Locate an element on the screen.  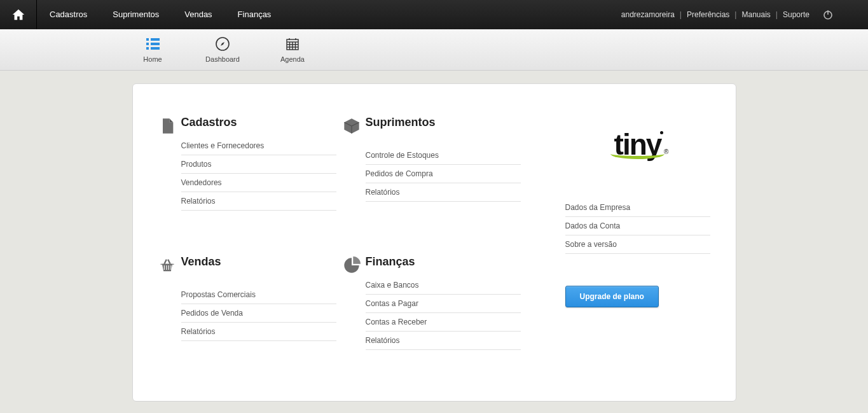
toolbar-agenda: Agenda is located at coordinates (293, 50).